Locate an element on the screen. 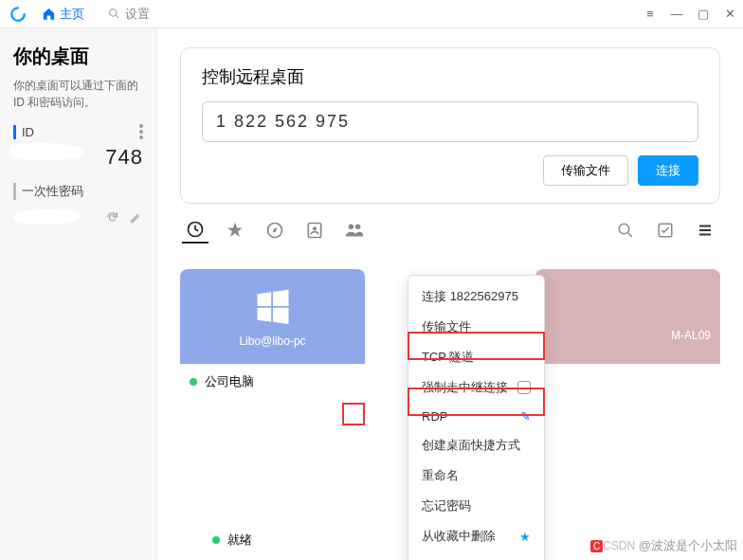 The image size is (743, 560). select-icon is located at coordinates (665, 230).